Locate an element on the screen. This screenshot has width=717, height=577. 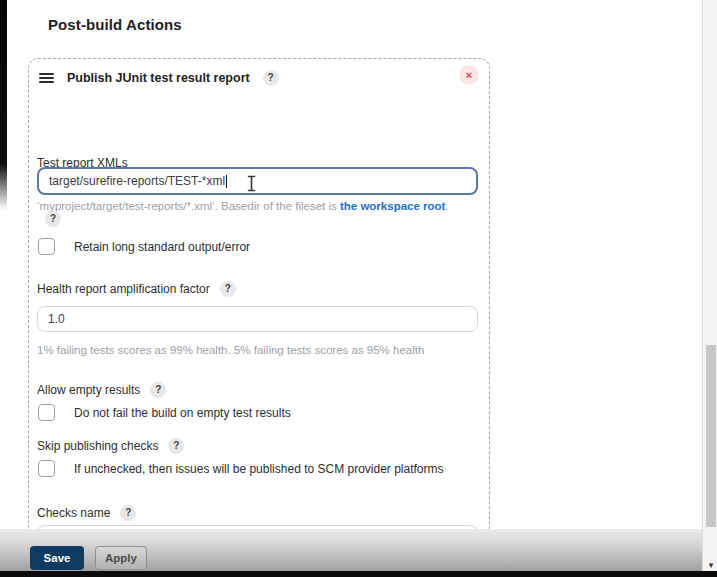
help-icon: ? is located at coordinates (271, 78).